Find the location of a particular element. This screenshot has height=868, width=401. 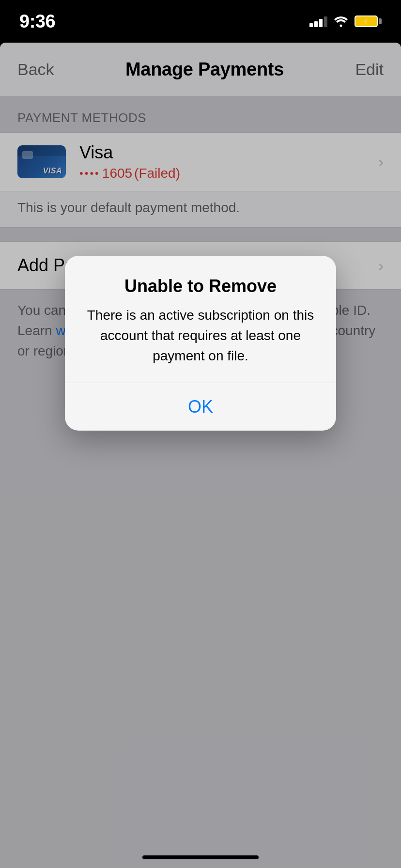

alert-message: There is an active subscription on this … is located at coordinates (200, 336).